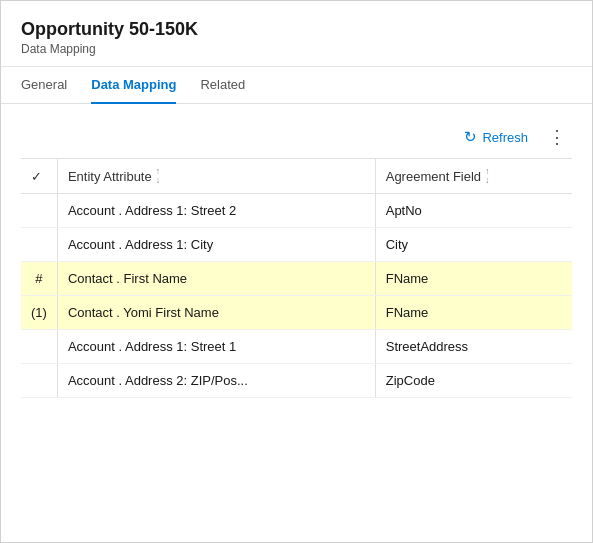 The image size is (593, 543). Describe the element at coordinates (39, 279) in the screenshot. I see `row-check-cell: #` at that location.